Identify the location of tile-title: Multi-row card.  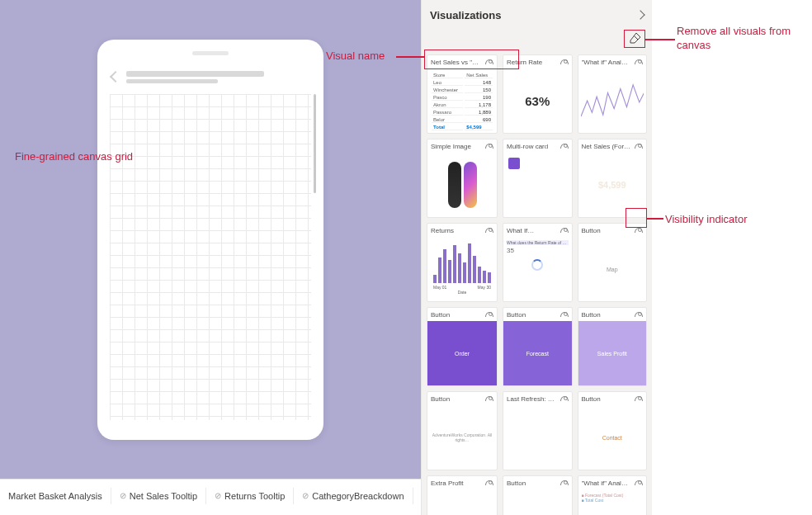
(527, 147).